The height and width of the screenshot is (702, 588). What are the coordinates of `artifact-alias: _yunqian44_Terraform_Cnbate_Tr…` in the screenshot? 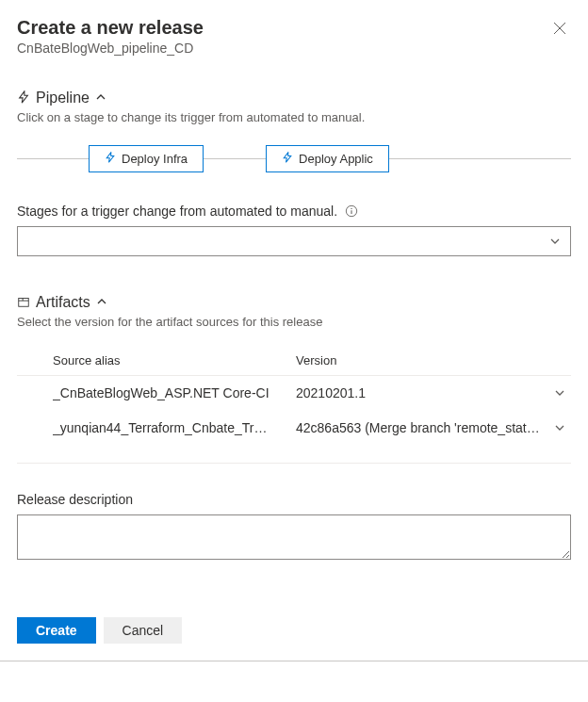 It's located at (174, 428).